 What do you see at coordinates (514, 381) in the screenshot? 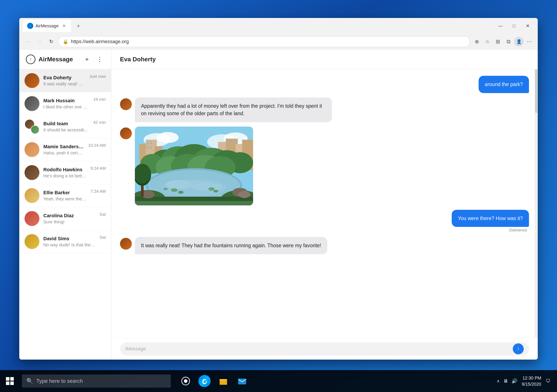
I see `volume-icon: 🔊` at bounding box center [514, 381].